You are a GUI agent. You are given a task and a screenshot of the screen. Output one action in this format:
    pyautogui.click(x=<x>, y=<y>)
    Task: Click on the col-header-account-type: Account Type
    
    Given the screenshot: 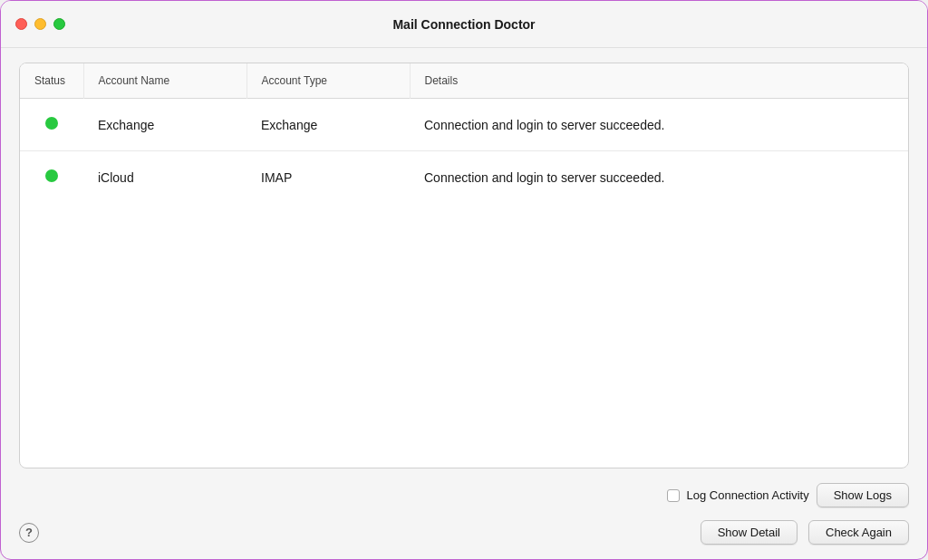 What is the action you would take?
    pyautogui.click(x=328, y=82)
    